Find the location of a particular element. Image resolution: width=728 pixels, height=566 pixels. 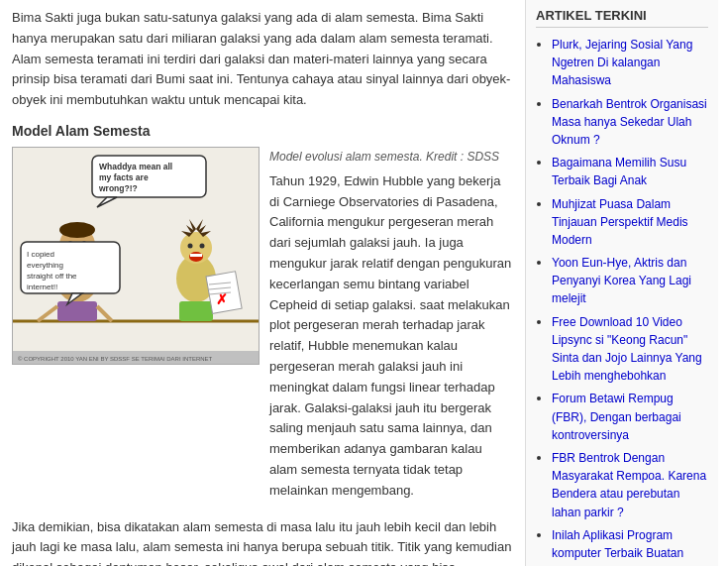

body-paragraph-2: Jika demikian, bisa dikatakan alam semes… is located at coordinates (262, 541).